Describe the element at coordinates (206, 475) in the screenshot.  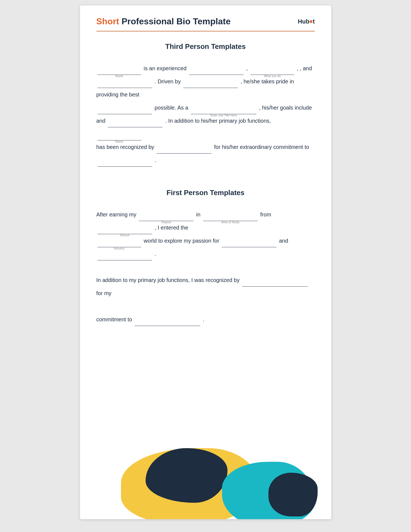
I see `decorative-blobs` at that location.